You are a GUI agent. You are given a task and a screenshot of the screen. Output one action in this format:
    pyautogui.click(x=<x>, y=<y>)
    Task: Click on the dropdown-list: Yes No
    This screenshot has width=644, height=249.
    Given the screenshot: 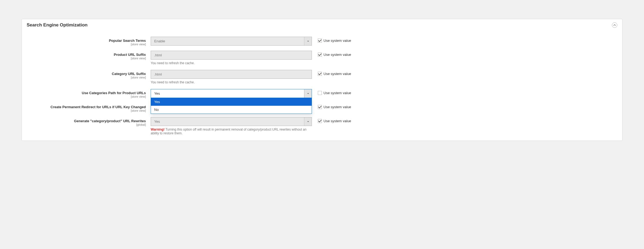 What is the action you would take?
    pyautogui.click(x=231, y=106)
    